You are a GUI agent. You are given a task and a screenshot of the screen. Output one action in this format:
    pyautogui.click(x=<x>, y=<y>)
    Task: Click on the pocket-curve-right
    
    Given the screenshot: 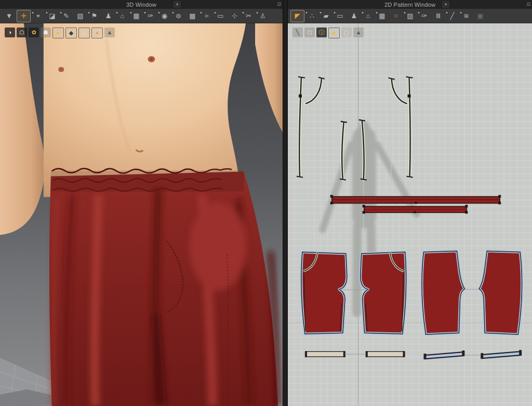 What is the action you would take?
    pyautogui.click(x=400, y=91)
    